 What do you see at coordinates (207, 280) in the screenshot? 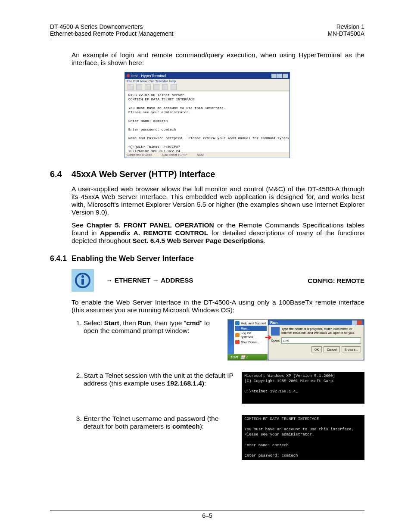
I see `config-path: → ETHERNET → ADDRESS` at bounding box center [207, 280].